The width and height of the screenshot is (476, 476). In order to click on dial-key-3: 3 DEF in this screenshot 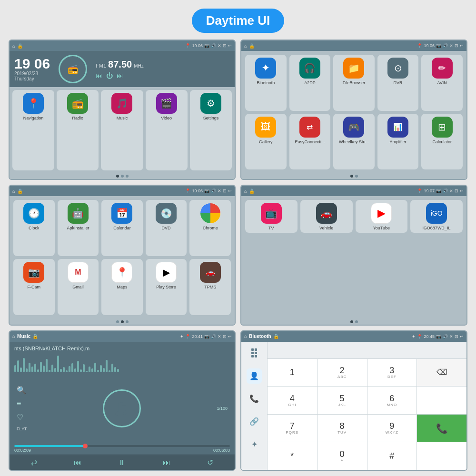, I will do `click(392, 373)`.